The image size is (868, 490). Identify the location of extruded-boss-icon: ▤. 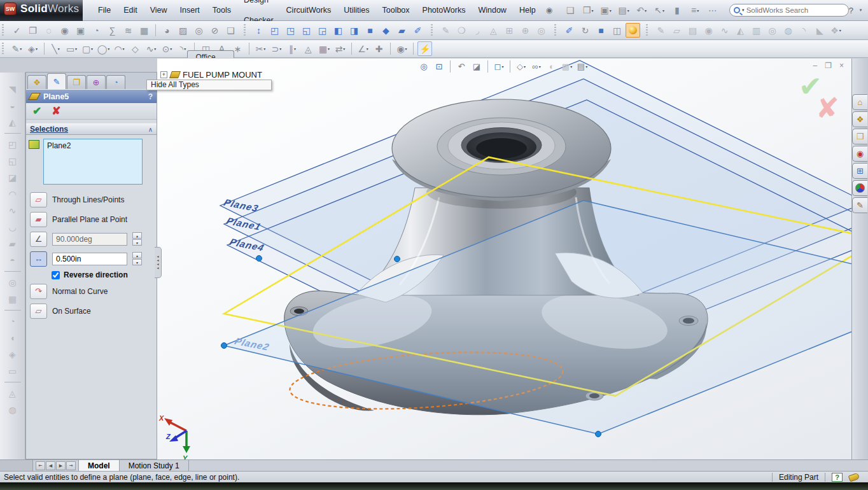
(692, 31).